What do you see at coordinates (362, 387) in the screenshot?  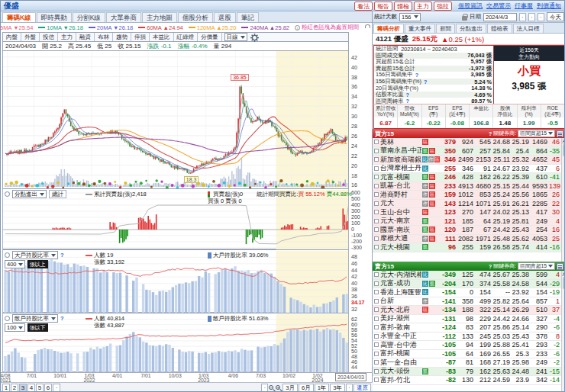 I see `restore-button: 還原` at bounding box center [362, 387].